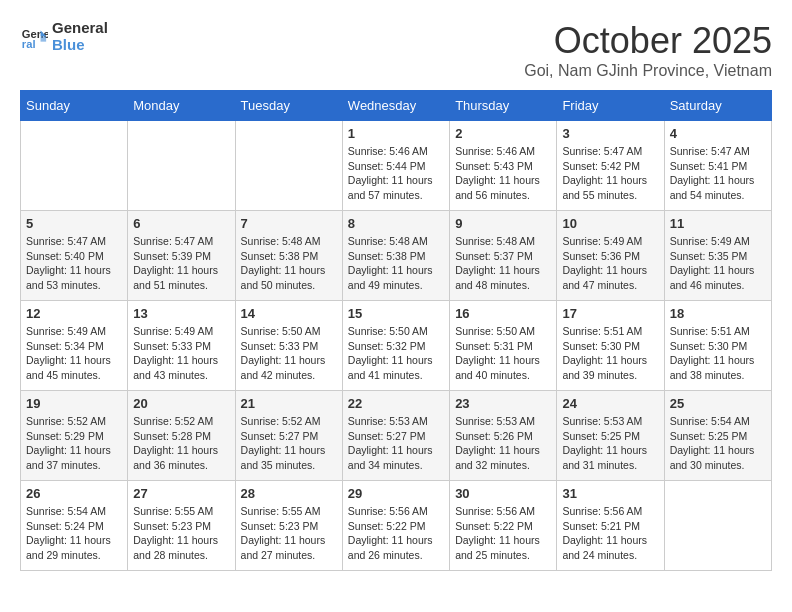  Describe the element at coordinates (396, 134) in the screenshot. I see `day-number: 1` at that location.